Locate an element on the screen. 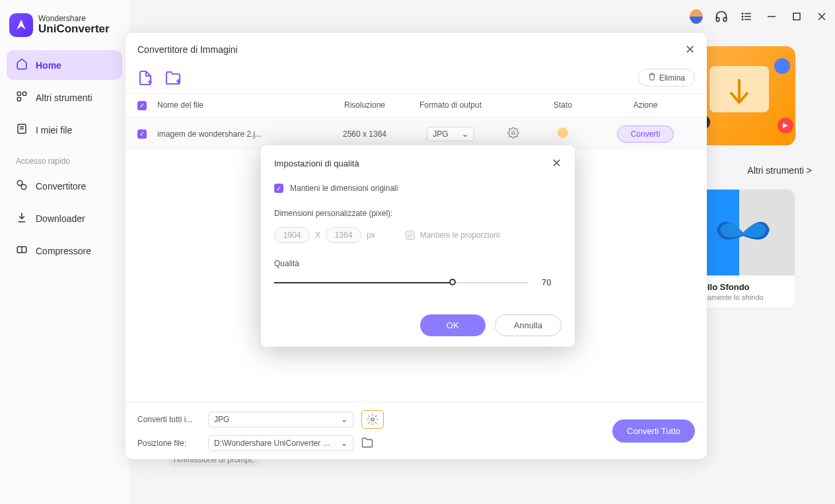 Image resolution: width=835 pixels, height=504 pixels. sidebar-item-label: I miei file is located at coordinates (54, 130).